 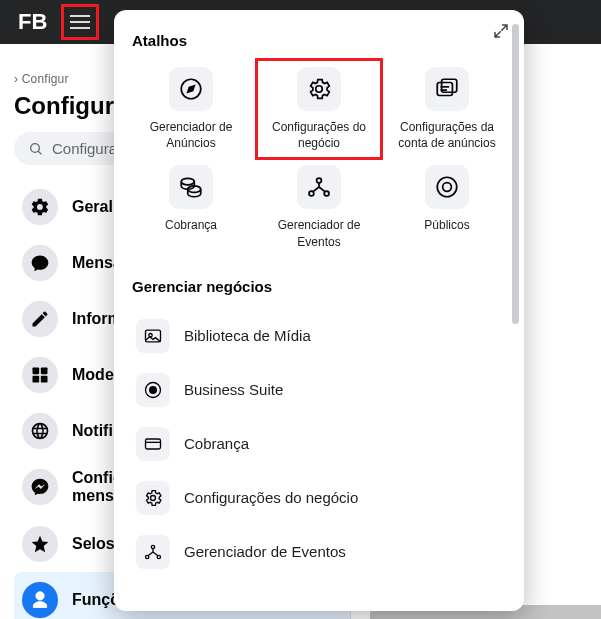 I want to click on chat-icon, so click(x=40, y=263).